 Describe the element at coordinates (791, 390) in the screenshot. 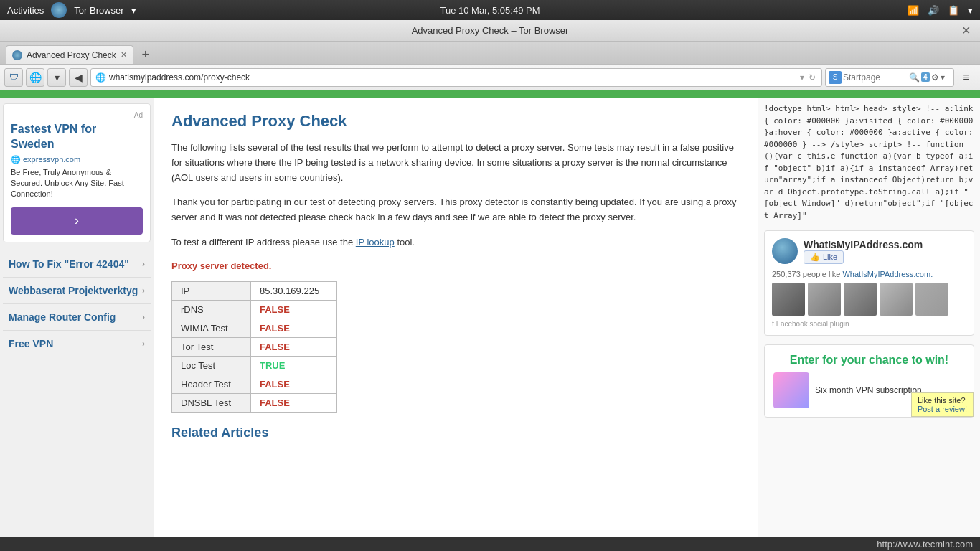

I see `promo-image` at that location.